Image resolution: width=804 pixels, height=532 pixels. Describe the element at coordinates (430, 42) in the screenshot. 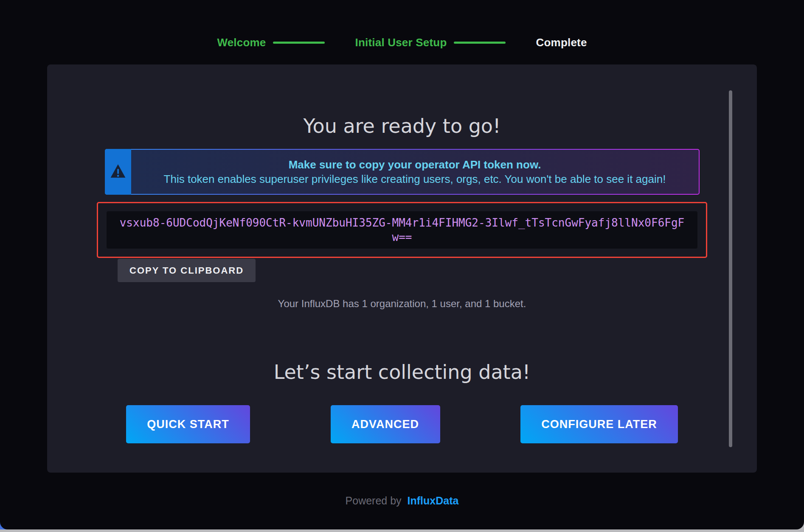

I see `step-initial-user-setup: Initial User Setup` at that location.